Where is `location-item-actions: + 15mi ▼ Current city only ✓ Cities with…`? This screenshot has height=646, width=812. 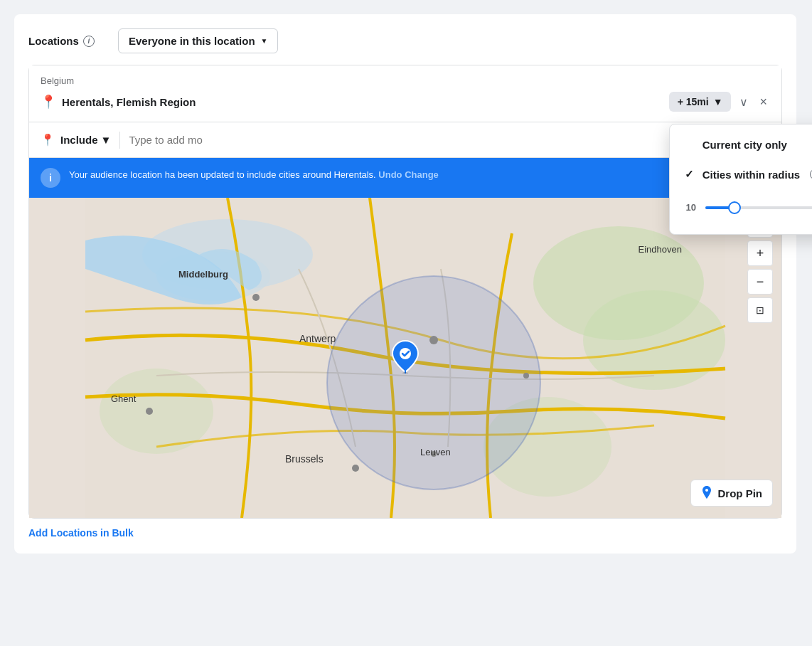
location-item-actions: + 15mi ▼ Current city only ✓ Cities with… is located at coordinates (720, 102).